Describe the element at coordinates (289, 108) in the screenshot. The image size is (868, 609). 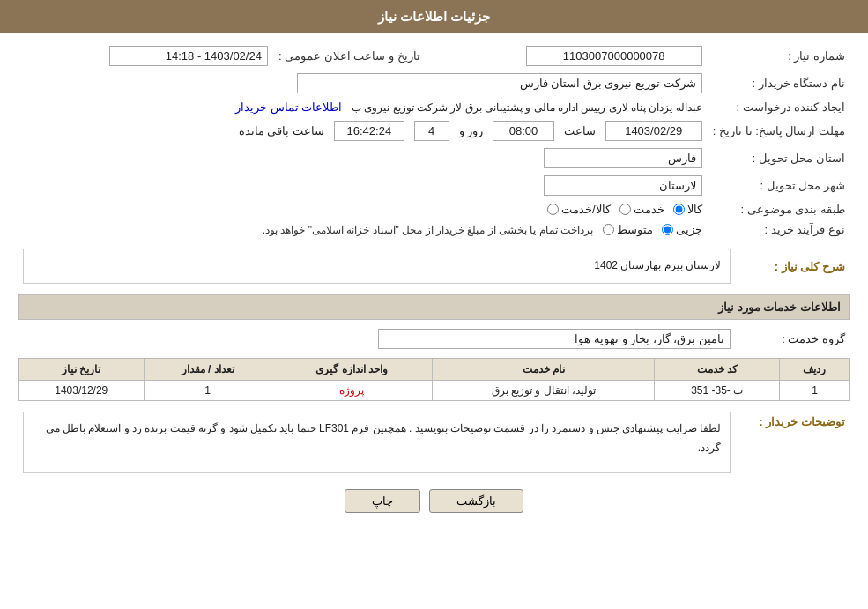
I see `contact-link: اطلاعات تماس خریدار` at that location.